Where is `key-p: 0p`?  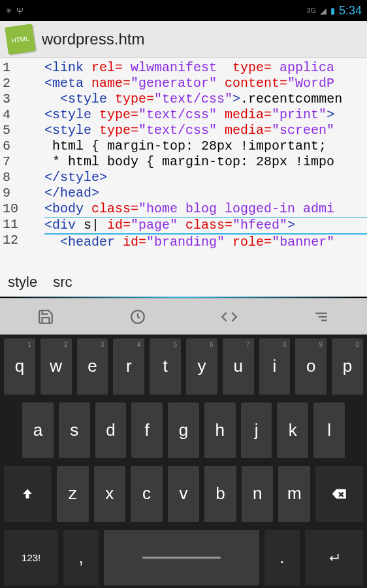
key-p: 0p is located at coordinates (347, 367).